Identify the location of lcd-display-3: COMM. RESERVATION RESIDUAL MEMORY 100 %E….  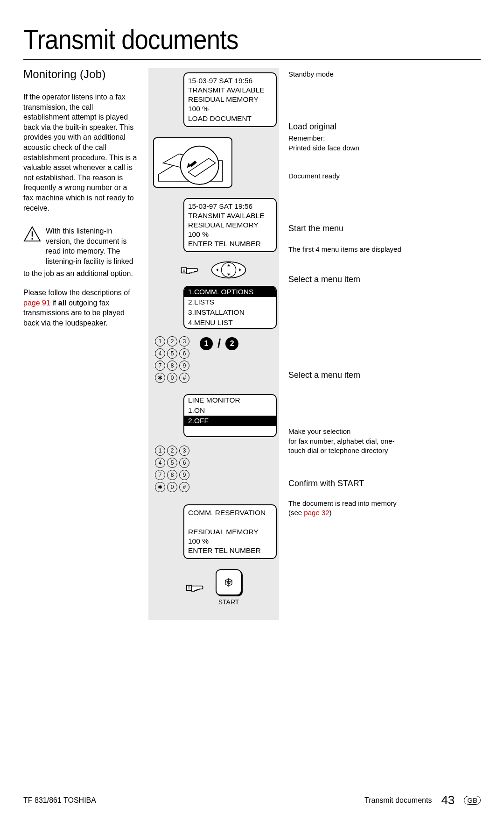
(230, 531).